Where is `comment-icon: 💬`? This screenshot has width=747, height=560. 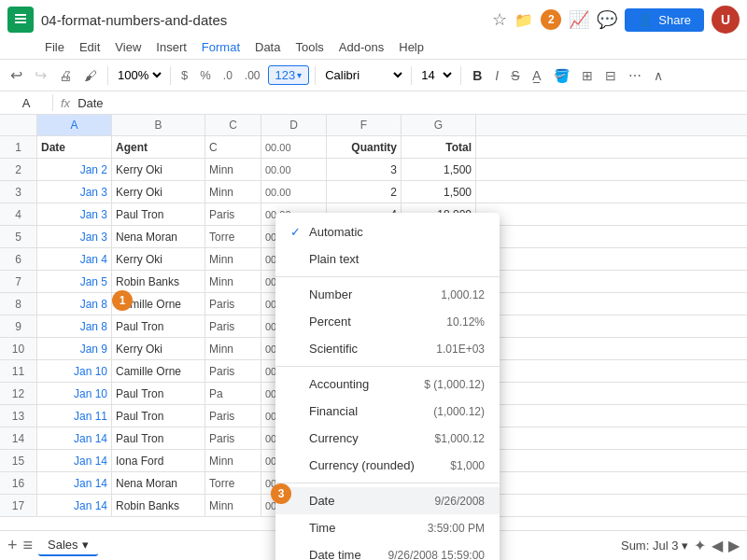 comment-icon: 💬 is located at coordinates (607, 20).